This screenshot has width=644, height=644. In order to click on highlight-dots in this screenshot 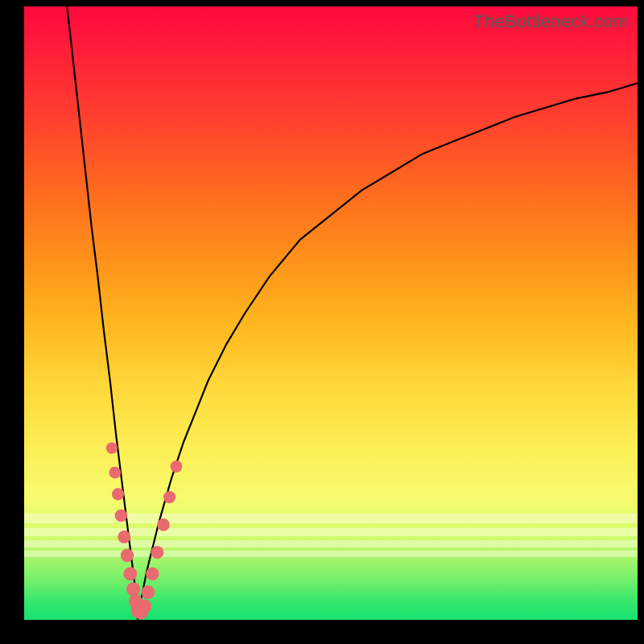, I will do `click(145, 530)`.